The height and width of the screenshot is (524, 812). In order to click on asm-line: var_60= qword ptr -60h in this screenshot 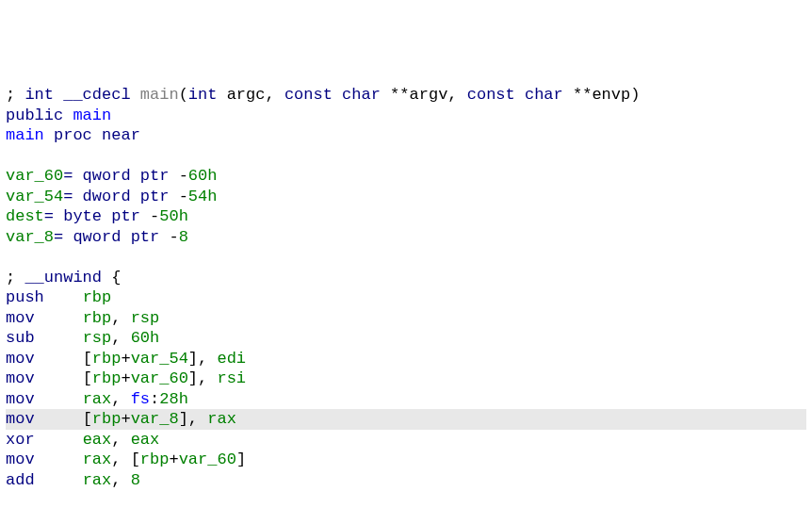, I will do `click(406, 176)`.